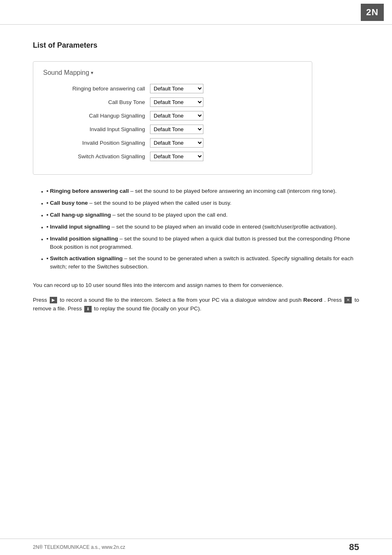 The height and width of the screenshot is (555, 392). I want to click on param-select-1: Default Tone, so click(177, 102).